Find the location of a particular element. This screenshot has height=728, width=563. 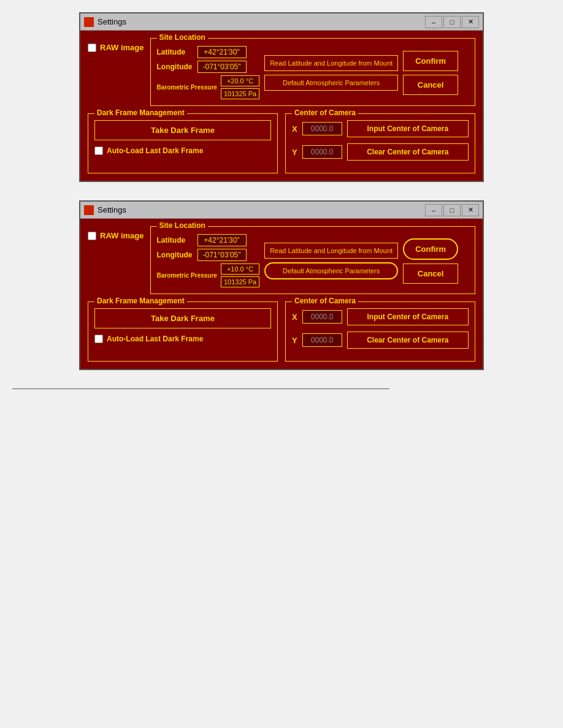

maximize-btn-2: □ is located at coordinates (452, 210).